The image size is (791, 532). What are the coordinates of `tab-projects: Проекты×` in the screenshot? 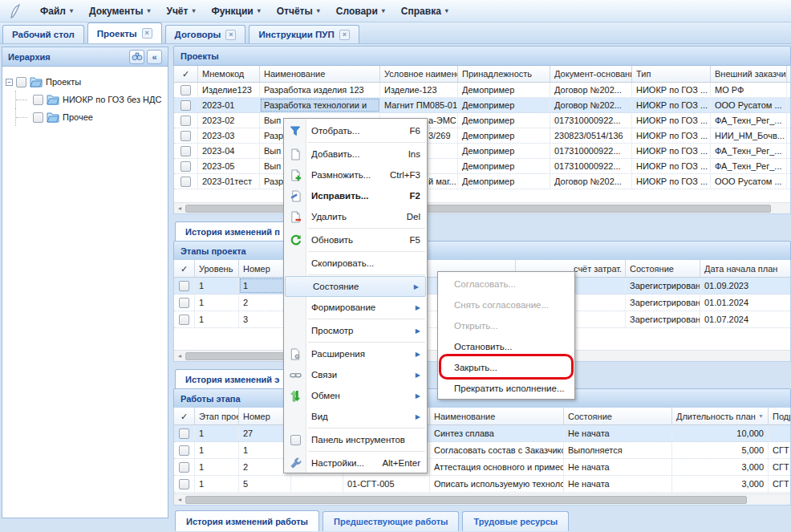 It's located at (125, 33).